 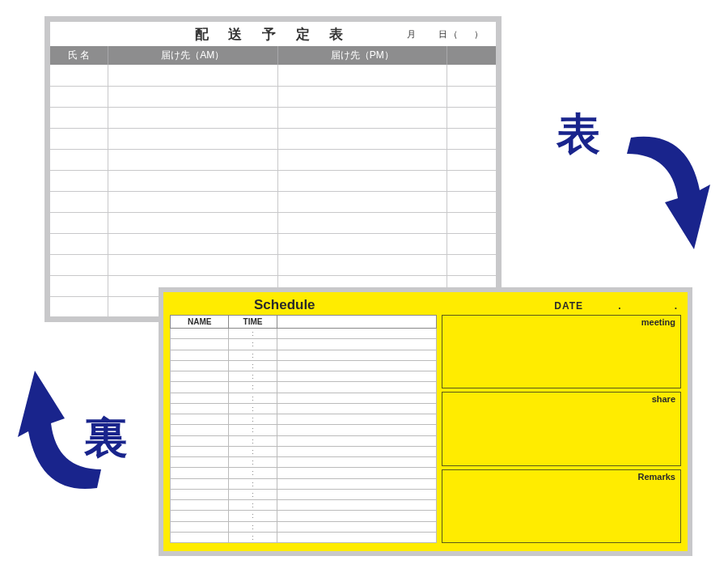 I want to click on section-meeting: meeting, so click(x=561, y=351).